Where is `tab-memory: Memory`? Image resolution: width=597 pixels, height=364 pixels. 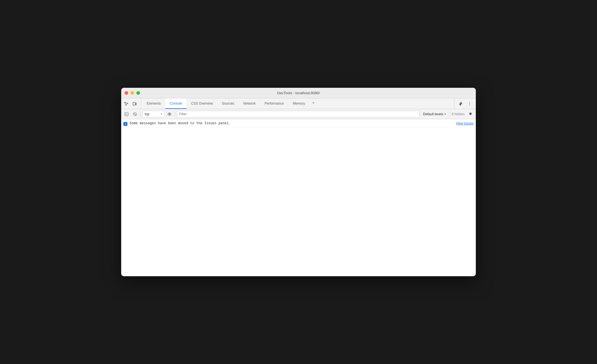
tab-memory: Memory is located at coordinates (299, 104).